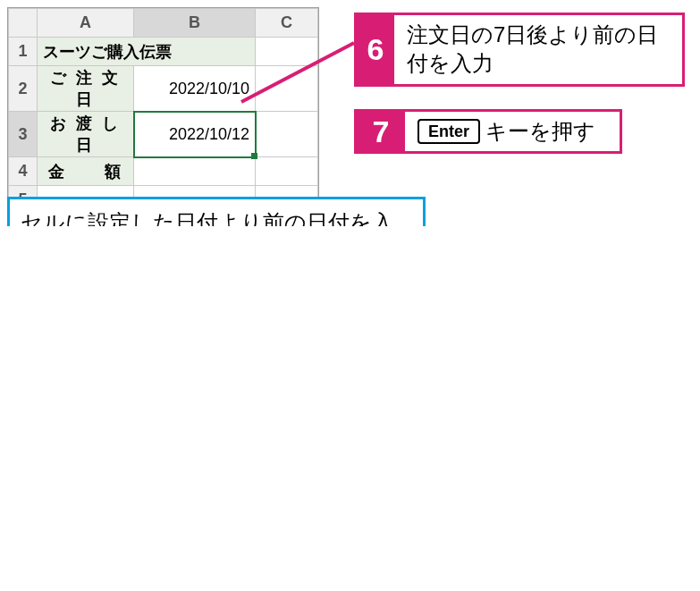 The height and width of the screenshot is (591, 700). Describe the element at coordinates (147, 52) in the screenshot. I see `cell-title: スーツご購入伝票` at that location.